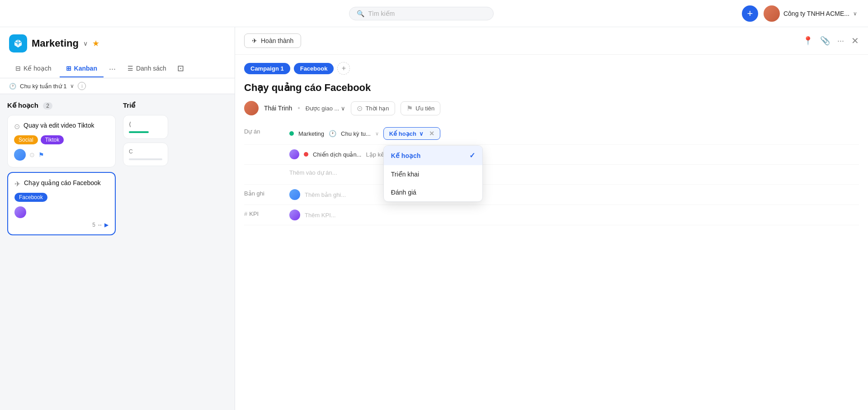 This screenshot has height=410, width=868. Describe the element at coordinates (574, 154) in the screenshot. I see `campaign-value: Chiến dịch quản... Lập kế hoạch` at that location.